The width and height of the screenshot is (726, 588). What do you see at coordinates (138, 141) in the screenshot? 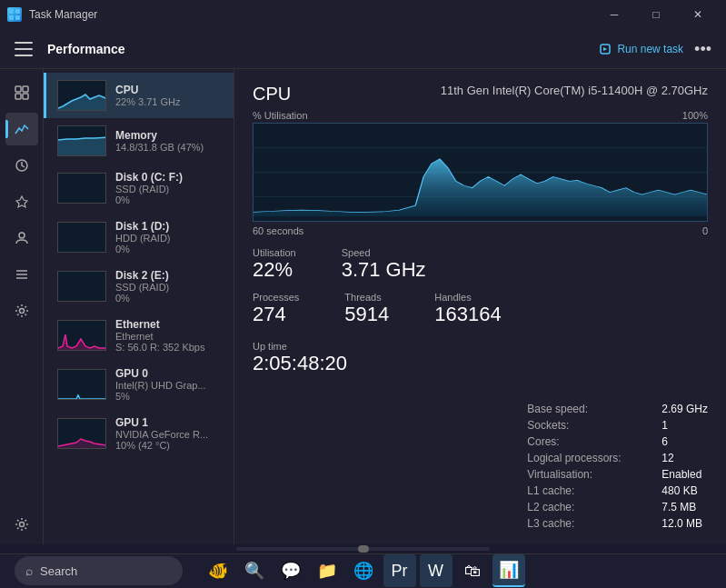
I see `sidebar-item-memory: Memory 14.8/31.8 GB (47%)` at bounding box center [138, 141].